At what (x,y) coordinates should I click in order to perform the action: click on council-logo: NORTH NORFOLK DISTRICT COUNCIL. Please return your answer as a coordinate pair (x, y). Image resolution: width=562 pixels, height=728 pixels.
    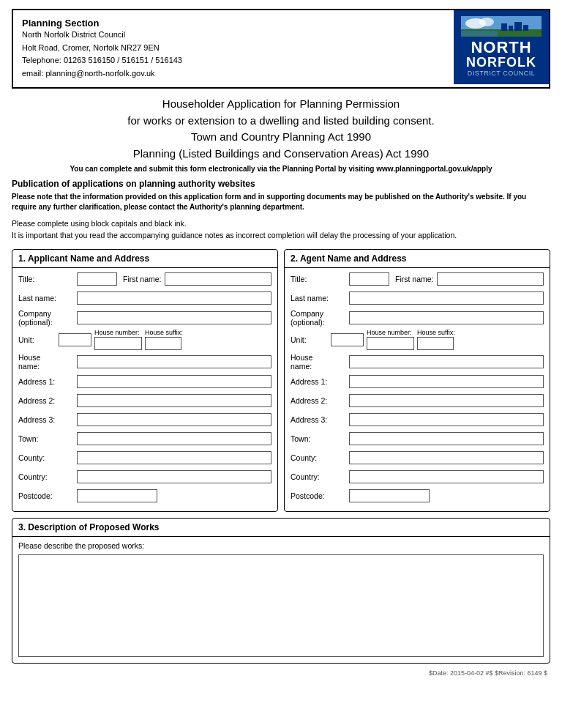
    Looking at the image, I should click on (501, 47).